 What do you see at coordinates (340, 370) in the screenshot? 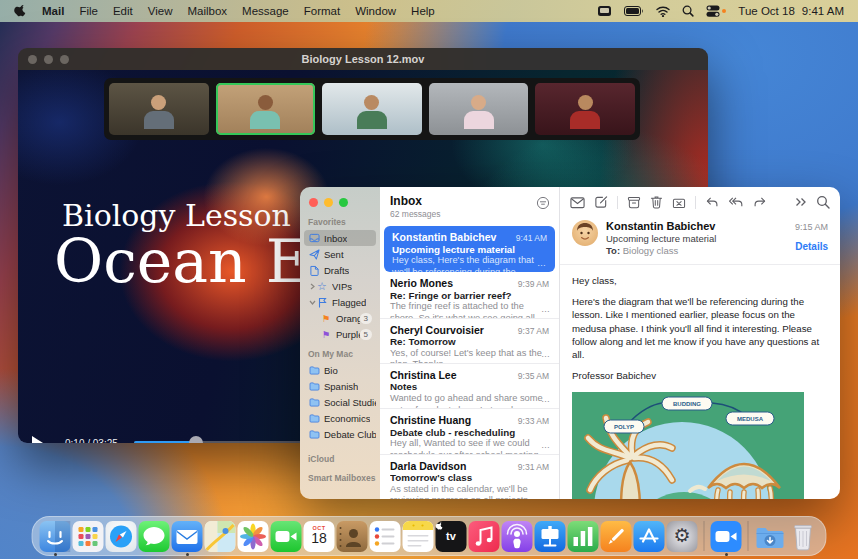
I see `sidebar-item-bio: Bio` at bounding box center [340, 370].